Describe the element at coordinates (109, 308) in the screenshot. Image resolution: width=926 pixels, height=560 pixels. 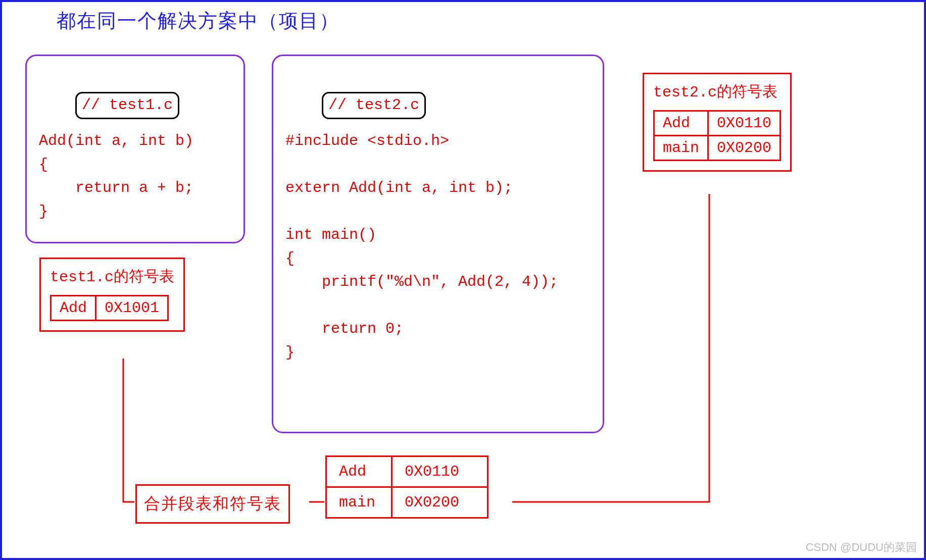
I see `symbol-table-grid-test1: Add 0X1001` at that location.